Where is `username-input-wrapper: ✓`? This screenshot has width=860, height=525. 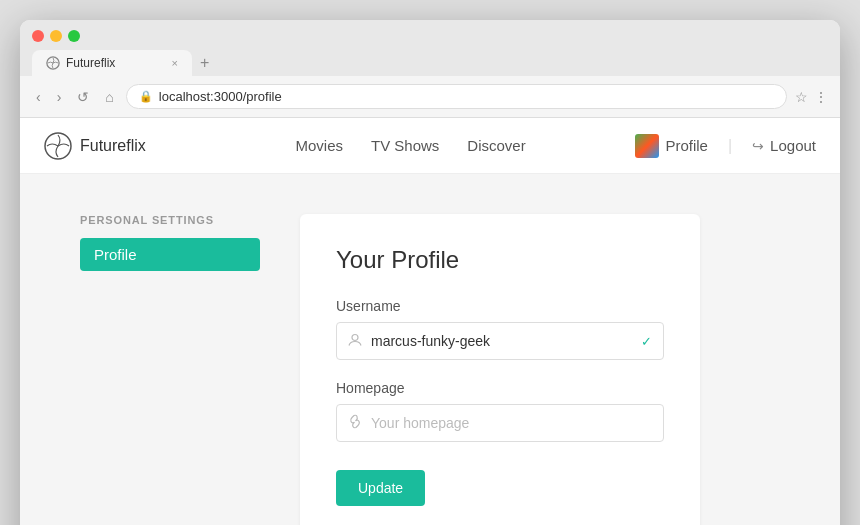 username-input-wrapper: ✓ is located at coordinates (500, 341).